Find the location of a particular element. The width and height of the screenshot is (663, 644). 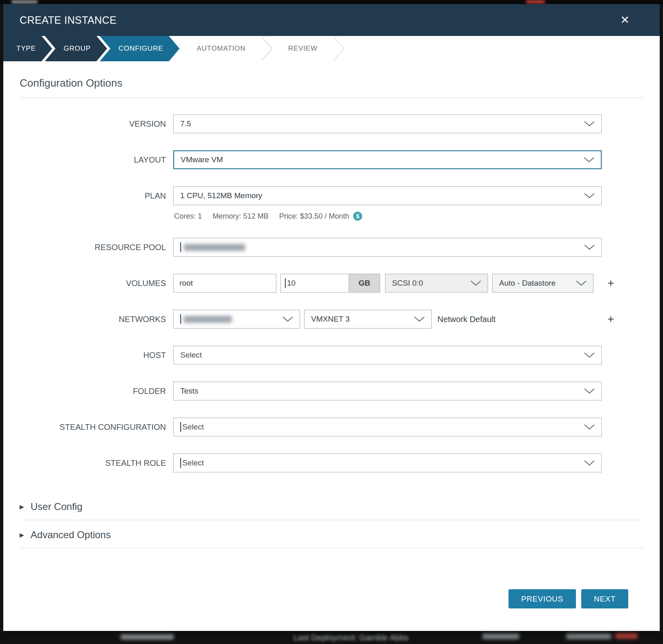

modal-title: CREATE INSTANCE is located at coordinates (68, 20).